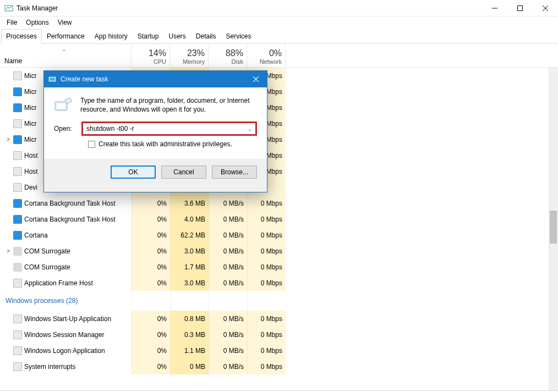 The image size is (558, 392). What do you see at coordinates (189, 366) in the screenshot?
I see `memory-cell: 0 MB` at bounding box center [189, 366].